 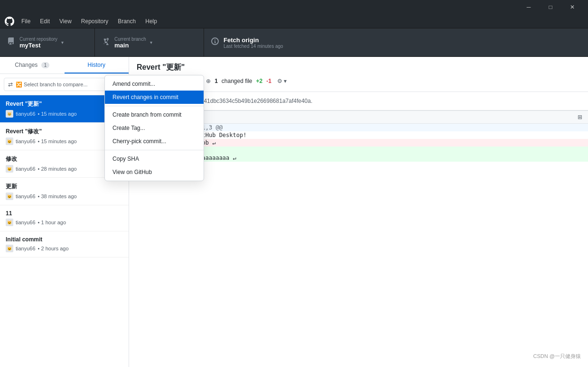 What do you see at coordinates (154, 128) in the screenshot?
I see `context-menu-create-tag: Create Tag...` at bounding box center [154, 128].